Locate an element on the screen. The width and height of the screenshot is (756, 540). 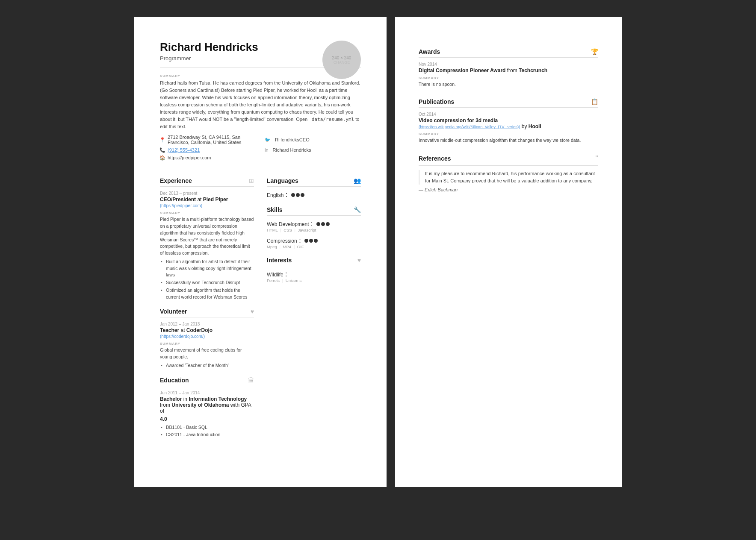
reference-entry: It is my pleasure to recommend Richard, … is located at coordinates (508, 181).